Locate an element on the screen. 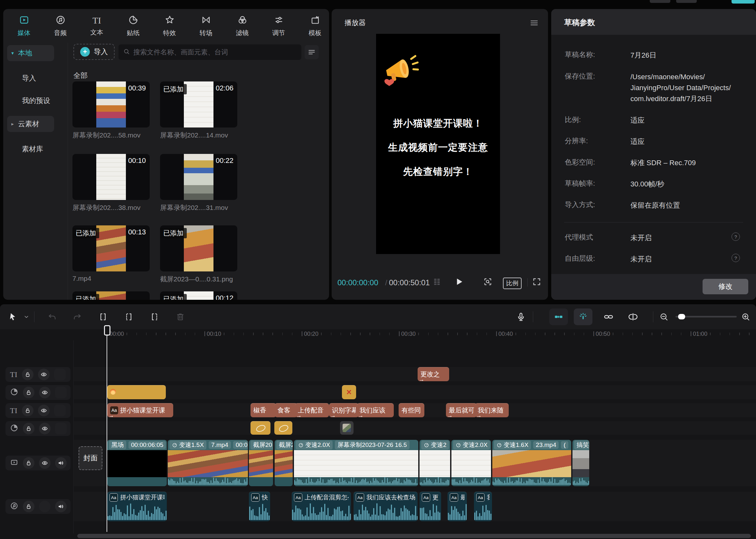  modify-button: 修改 is located at coordinates (725, 287).